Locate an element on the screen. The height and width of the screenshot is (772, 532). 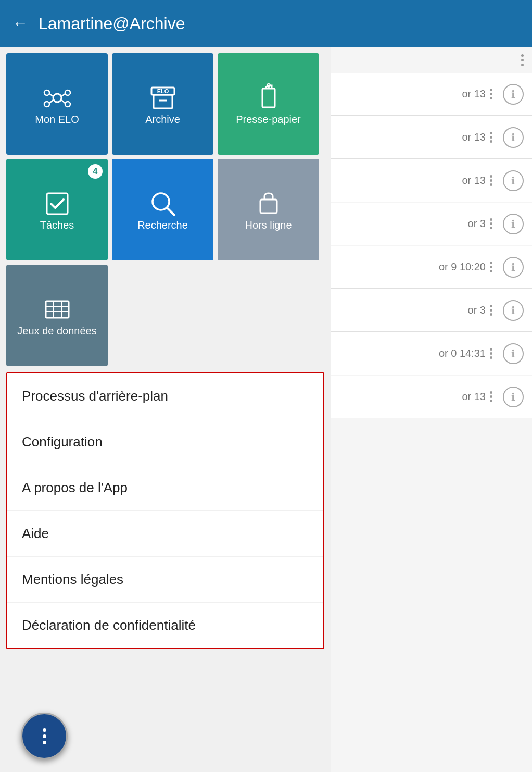
dot3 is located at coordinates (523, 65).